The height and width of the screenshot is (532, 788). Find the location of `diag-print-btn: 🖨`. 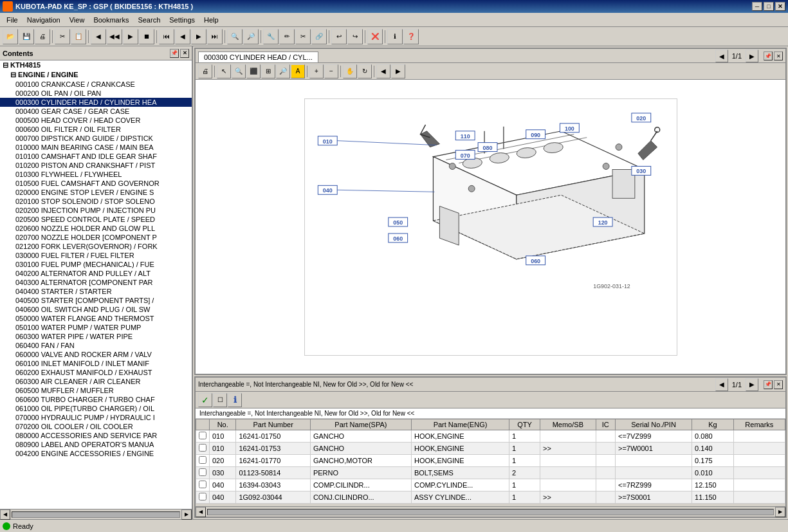

diag-print-btn: 🖨 is located at coordinates (205, 71).